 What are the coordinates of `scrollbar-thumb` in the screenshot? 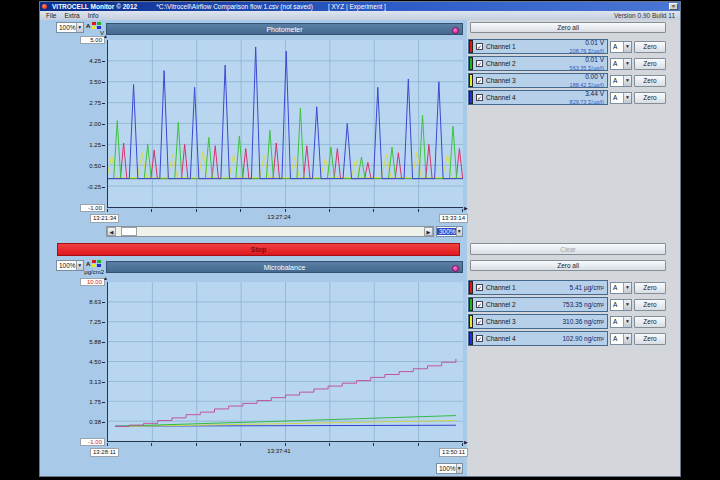 It's located at (129, 232).